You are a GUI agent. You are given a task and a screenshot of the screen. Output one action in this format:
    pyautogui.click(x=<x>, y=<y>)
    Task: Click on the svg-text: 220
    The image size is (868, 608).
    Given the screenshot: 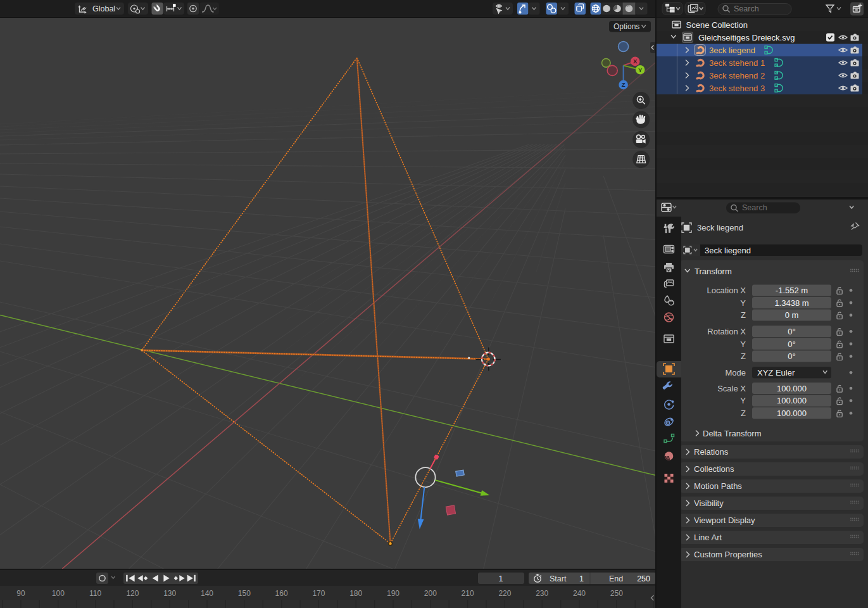 What is the action you would take?
    pyautogui.click(x=505, y=593)
    